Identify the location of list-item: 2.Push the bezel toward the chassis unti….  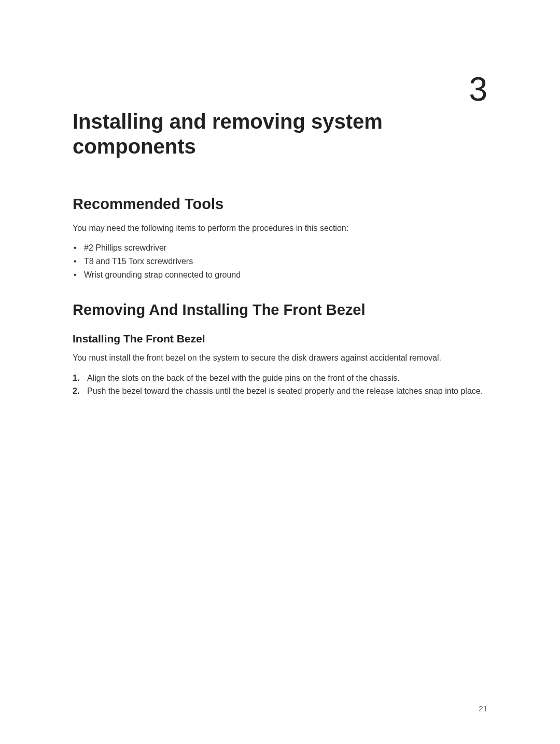
(280, 391).